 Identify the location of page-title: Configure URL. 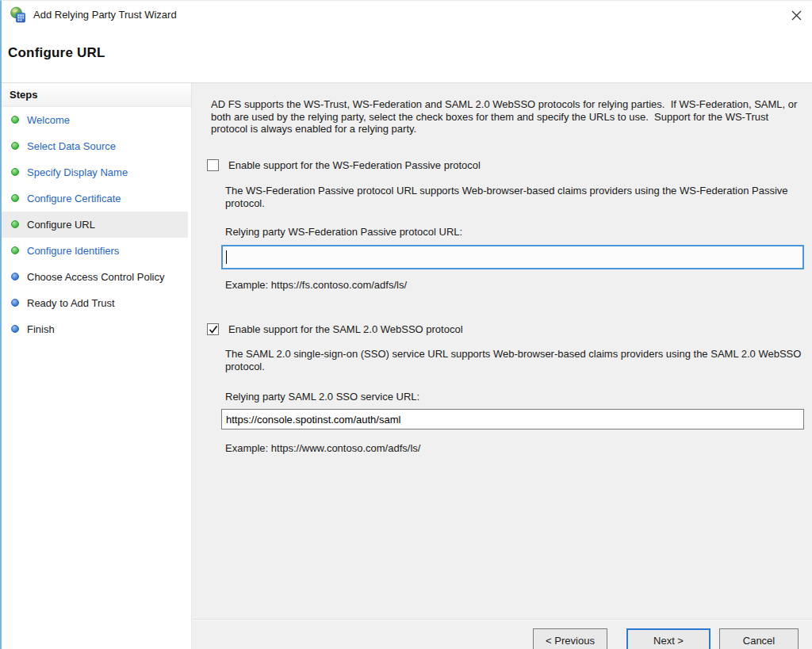
(57, 53).